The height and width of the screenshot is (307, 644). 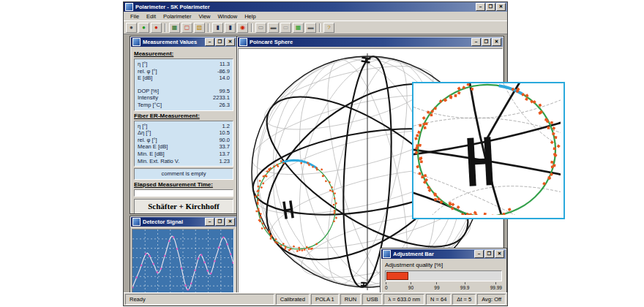 I want to click on window-title: Polarimeter - SK Polarimeter, so click(x=304, y=7).